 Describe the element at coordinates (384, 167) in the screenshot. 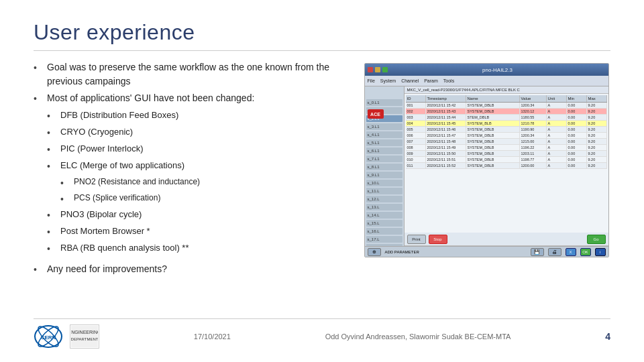

I see `sidebar-item: s_8.L1` at that location.